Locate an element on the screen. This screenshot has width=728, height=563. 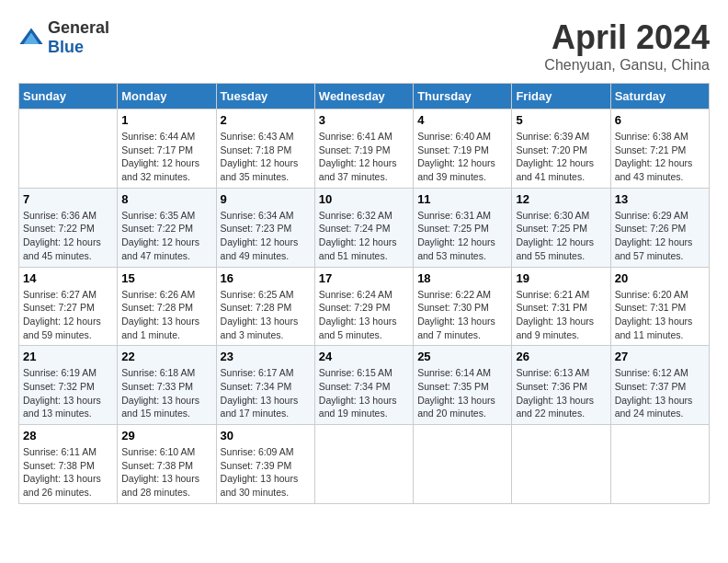
calendar-cell: 27Sunrise: 6:12 AM Sunset: 7:37 PM Dayli… is located at coordinates (660, 385).